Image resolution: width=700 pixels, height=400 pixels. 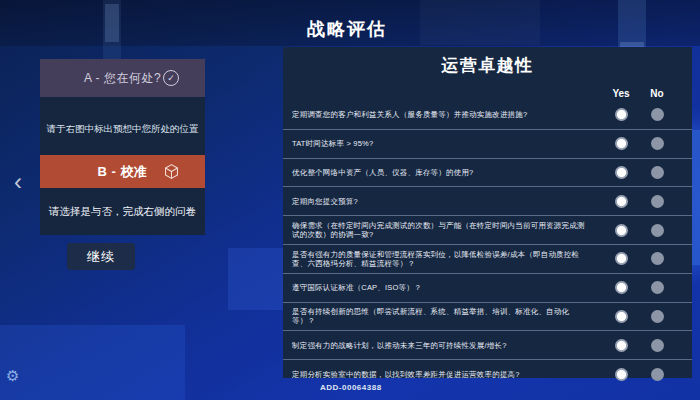 I want to click on question-text: 定期调查您的客户和利益关系人（服务质量等）并推动实施改进措施?, so click(x=443, y=114).